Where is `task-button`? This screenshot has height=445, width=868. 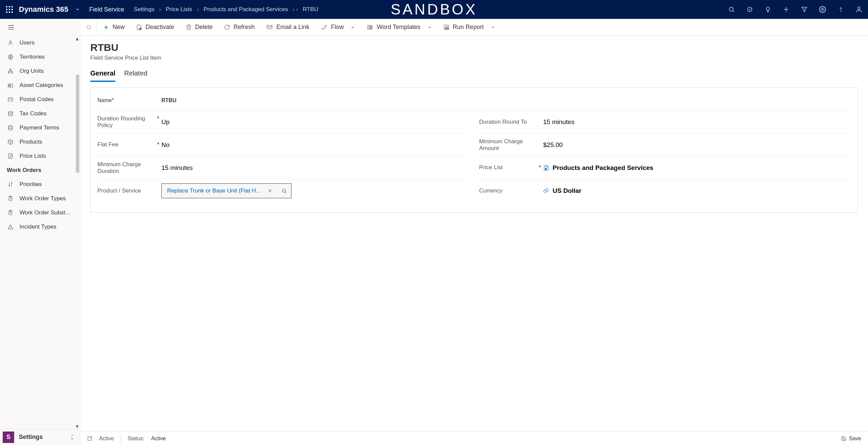
task-button is located at coordinates (750, 9).